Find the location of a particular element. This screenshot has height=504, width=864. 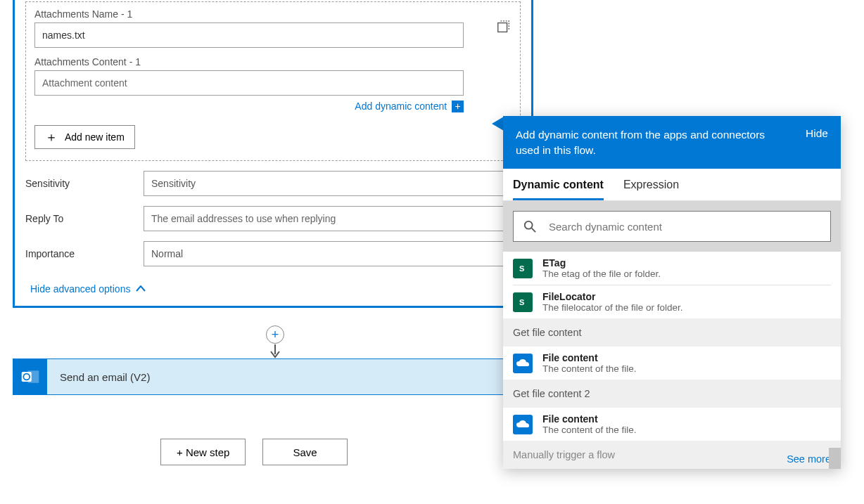

sensitivity-row: Sensitivity Sensitivity is located at coordinates (273, 183).